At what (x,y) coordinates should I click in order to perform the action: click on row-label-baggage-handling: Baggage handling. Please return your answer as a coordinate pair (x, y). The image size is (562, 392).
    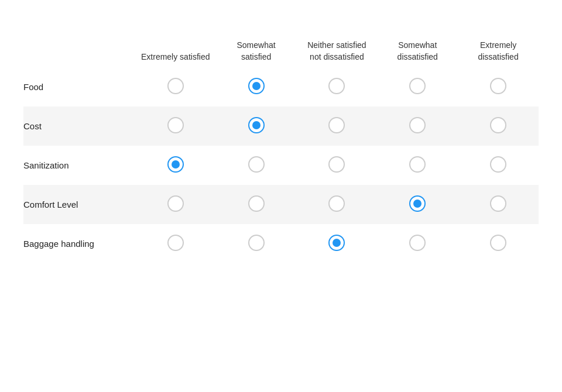
    Looking at the image, I should click on (80, 243).